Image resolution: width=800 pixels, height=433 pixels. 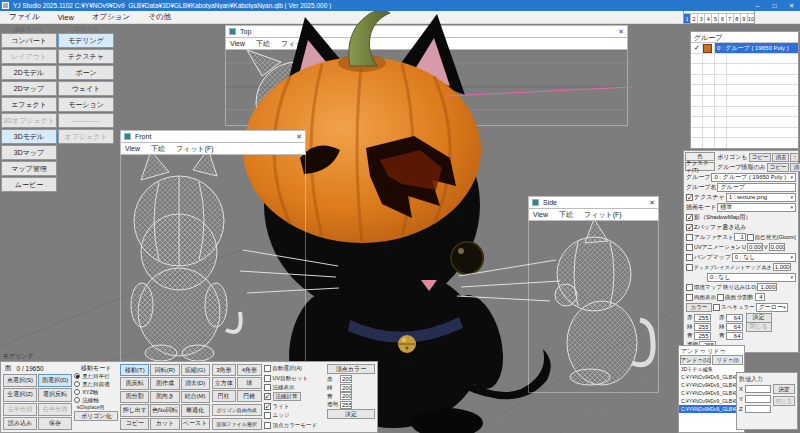 I want to click on create-face-button: 面作成, so click(x=164, y=383).